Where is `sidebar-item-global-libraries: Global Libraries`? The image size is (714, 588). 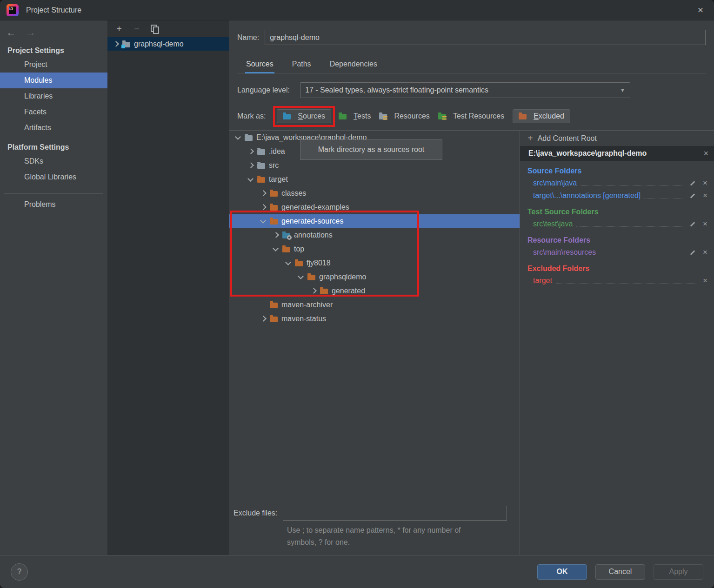 sidebar-item-global-libraries: Global Libraries is located at coordinates (54, 177).